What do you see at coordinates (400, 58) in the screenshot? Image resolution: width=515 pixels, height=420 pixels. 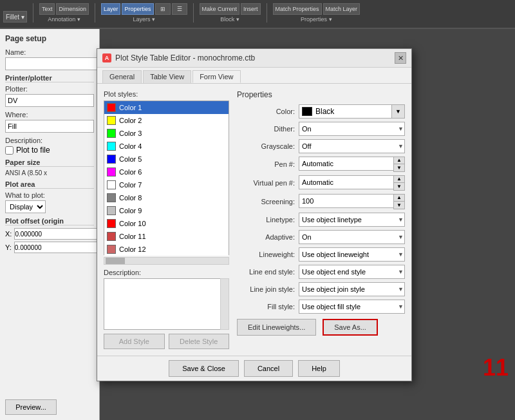 I see `close-button: ✕` at bounding box center [400, 58].